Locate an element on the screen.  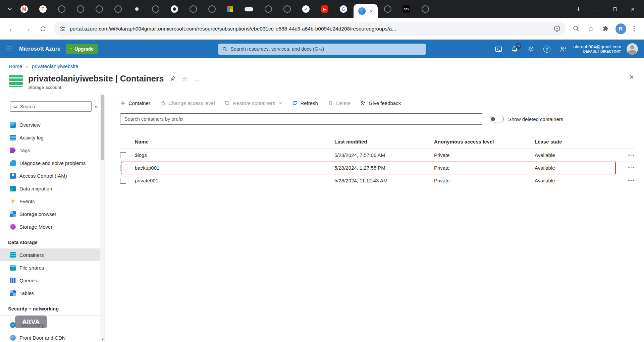
feedback-icon is located at coordinates (563, 49).